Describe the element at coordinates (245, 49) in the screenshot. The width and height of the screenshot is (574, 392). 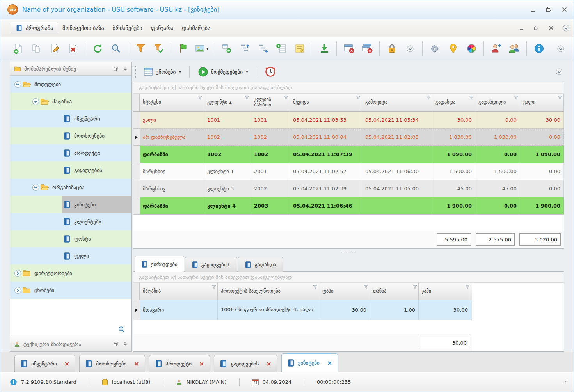
I see `expand-tree-icon` at that location.